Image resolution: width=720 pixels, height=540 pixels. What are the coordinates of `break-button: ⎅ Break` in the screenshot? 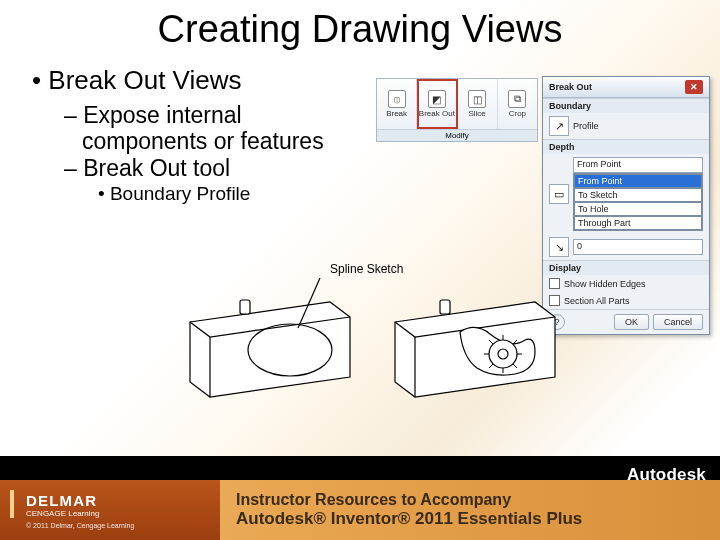 It's located at (397, 104).